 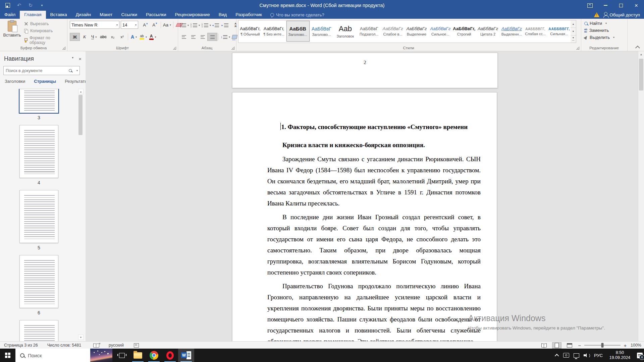 What do you see at coordinates (15, 82) in the screenshot?
I see `navigation-tab-заголовки: Заголовки` at bounding box center [15, 82].